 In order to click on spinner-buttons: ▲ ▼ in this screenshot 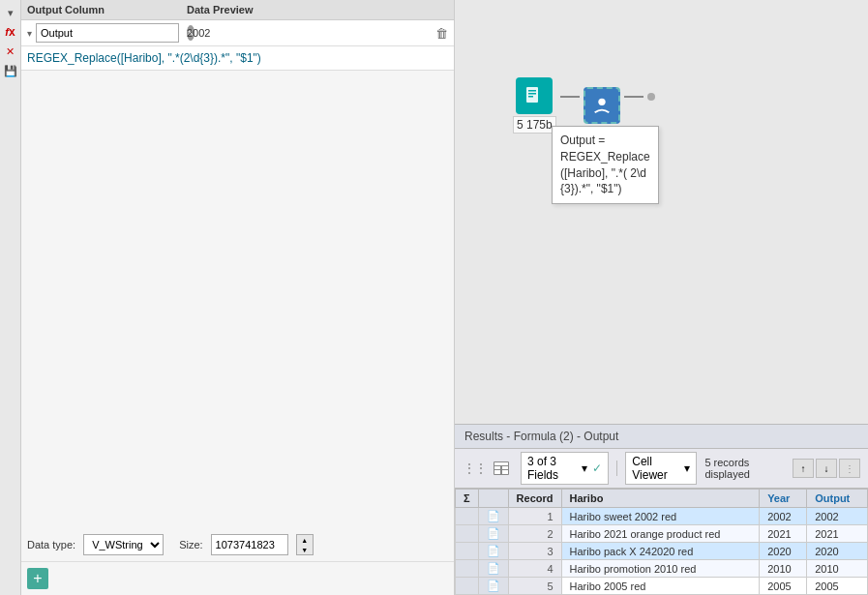, I will do `click(305, 545)`.